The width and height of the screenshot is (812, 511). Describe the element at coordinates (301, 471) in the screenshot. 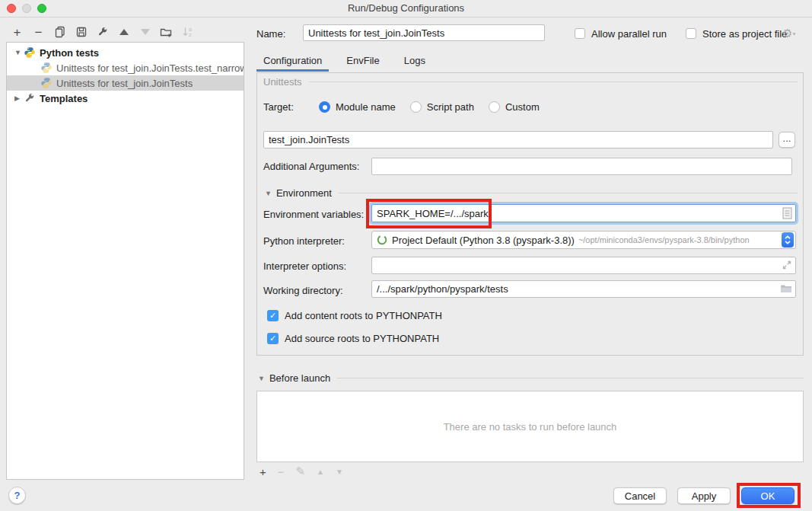

I see `before-launch-toolbar: + − ✎ ▲ ▼` at that location.